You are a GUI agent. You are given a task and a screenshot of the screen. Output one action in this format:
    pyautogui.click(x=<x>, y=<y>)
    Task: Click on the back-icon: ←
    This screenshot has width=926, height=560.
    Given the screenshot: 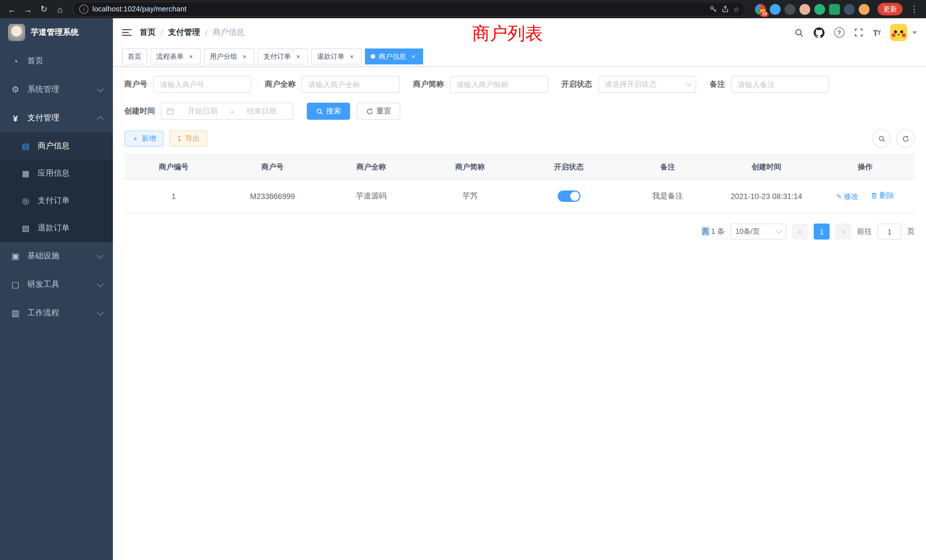 What is the action you would take?
    pyautogui.click(x=12, y=9)
    